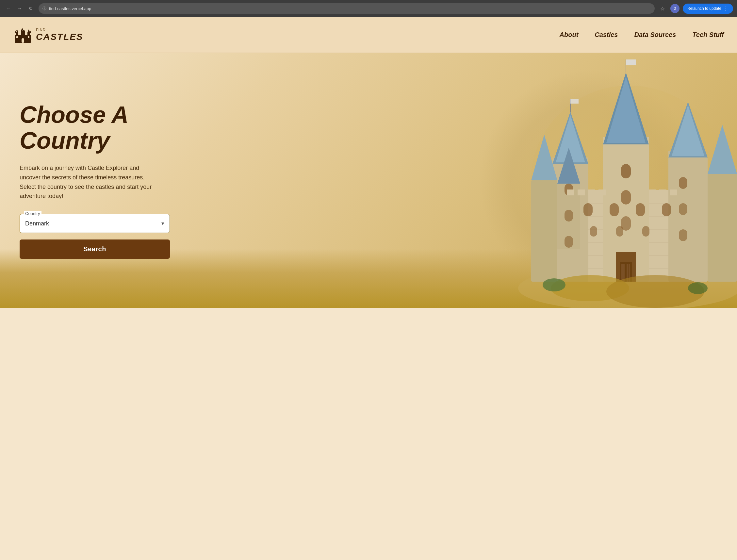 This screenshot has width=737, height=560. I want to click on hero-title: Choose A Country, so click(88, 128).